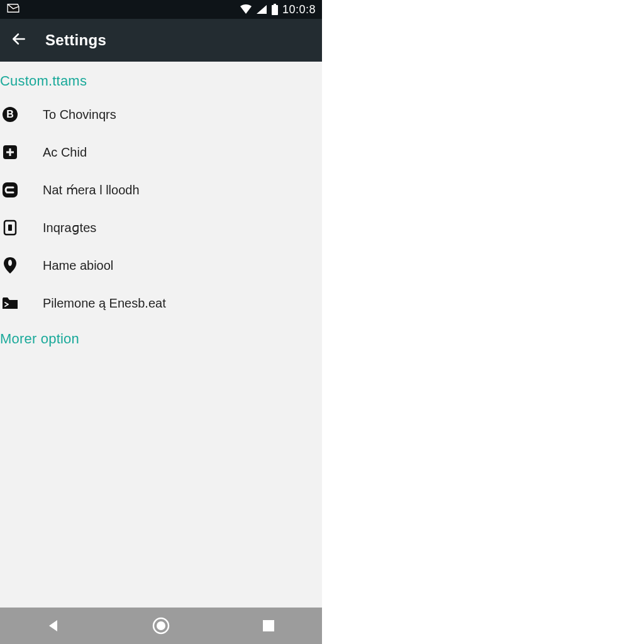  Describe the element at coordinates (161, 338) in the screenshot. I see `section-title-more: Morer option` at that location.